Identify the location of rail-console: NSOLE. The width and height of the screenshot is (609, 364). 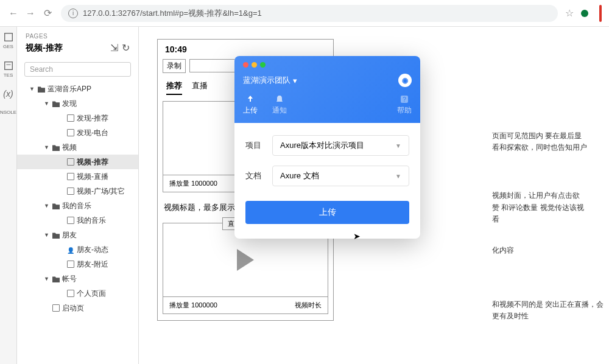
(9, 112).